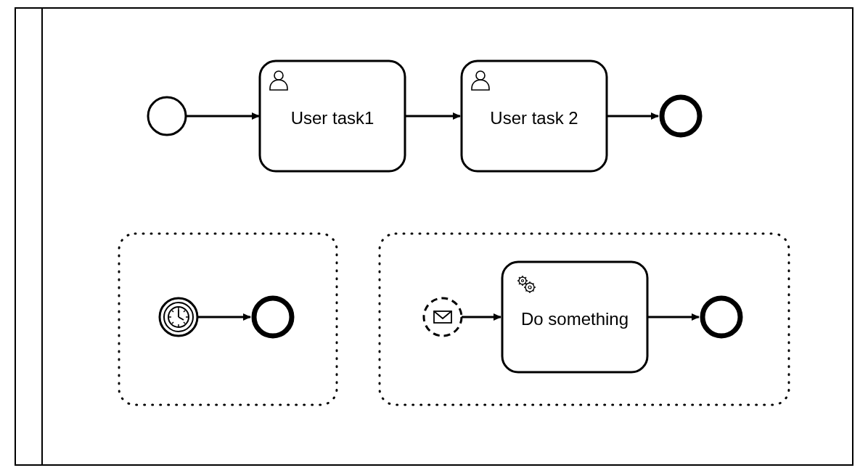  What do you see at coordinates (167, 116) in the screenshot?
I see `start-event` at bounding box center [167, 116].